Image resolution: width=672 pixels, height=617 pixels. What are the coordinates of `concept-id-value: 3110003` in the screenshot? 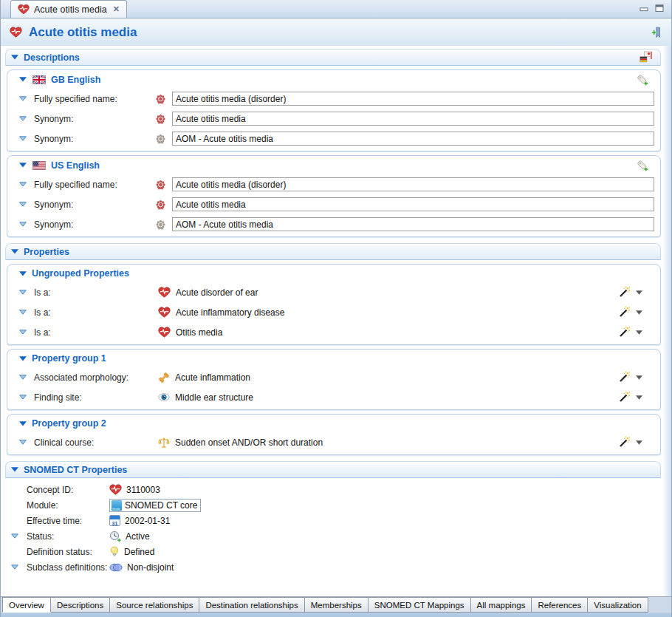 It's located at (143, 490).